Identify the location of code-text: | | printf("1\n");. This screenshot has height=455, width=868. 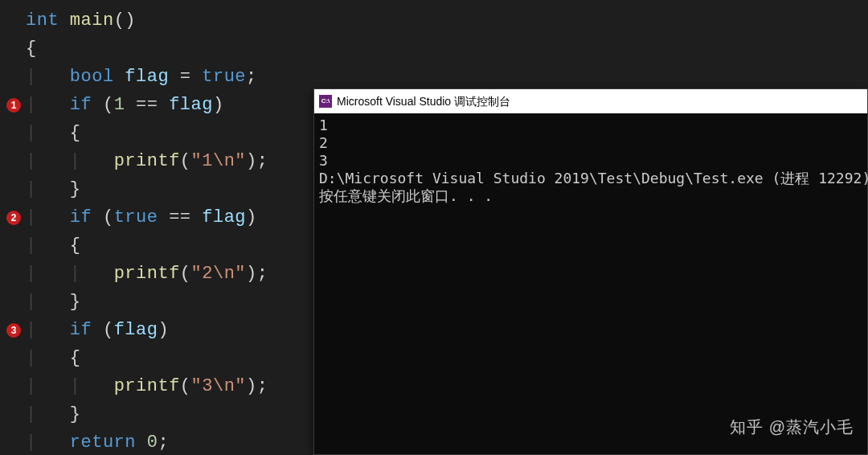
(145, 162).